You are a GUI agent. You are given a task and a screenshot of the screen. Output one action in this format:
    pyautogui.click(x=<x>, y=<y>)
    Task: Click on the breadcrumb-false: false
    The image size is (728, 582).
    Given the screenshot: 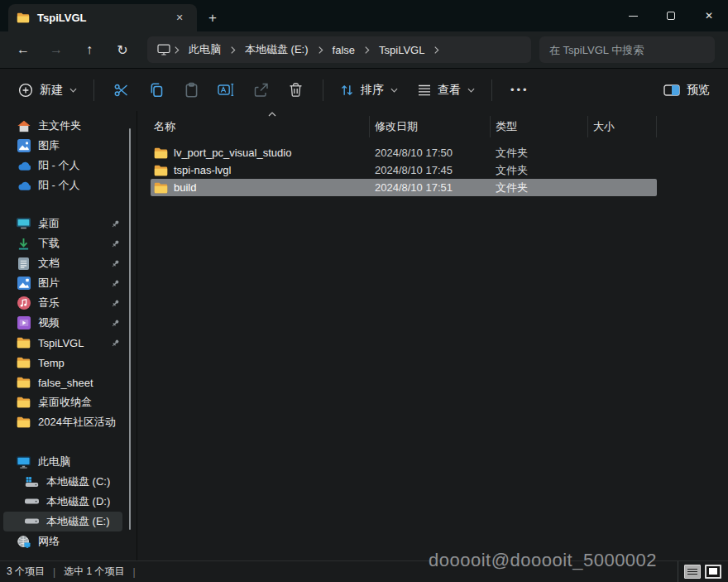 What is the action you would take?
    pyautogui.click(x=344, y=50)
    